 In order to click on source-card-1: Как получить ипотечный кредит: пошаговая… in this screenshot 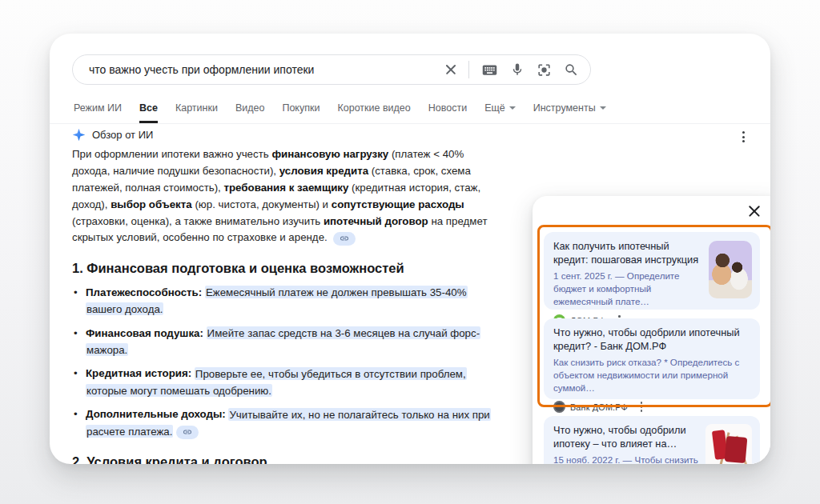, I will do `click(652, 270)`.